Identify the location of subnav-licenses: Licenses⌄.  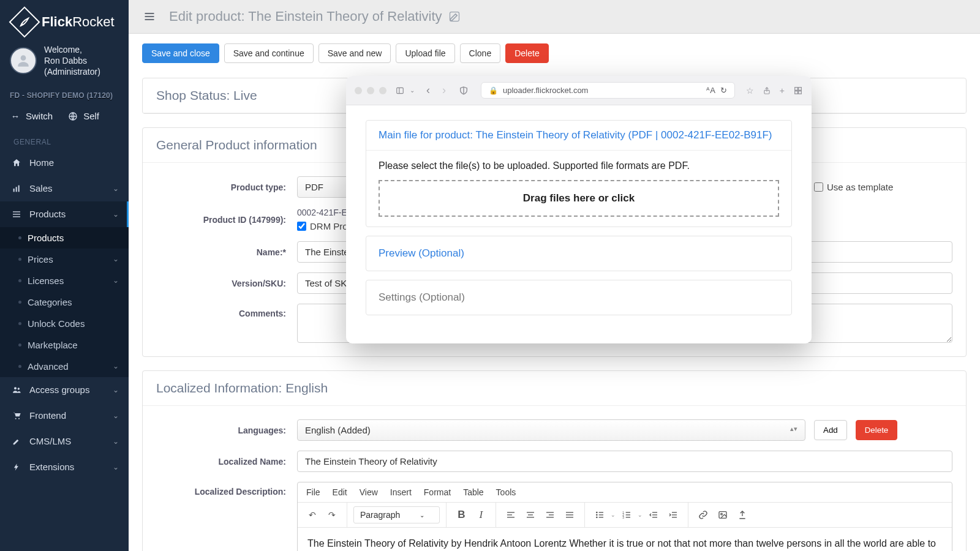
(64, 280).